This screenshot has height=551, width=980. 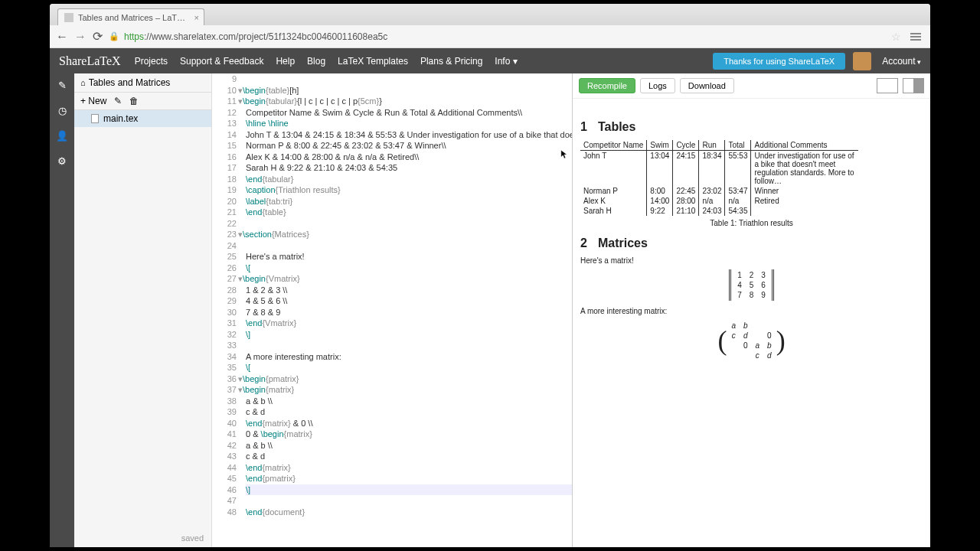 What do you see at coordinates (752, 223) in the screenshot?
I see `table-caption: Table 1: Triathlon results` at bounding box center [752, 223].